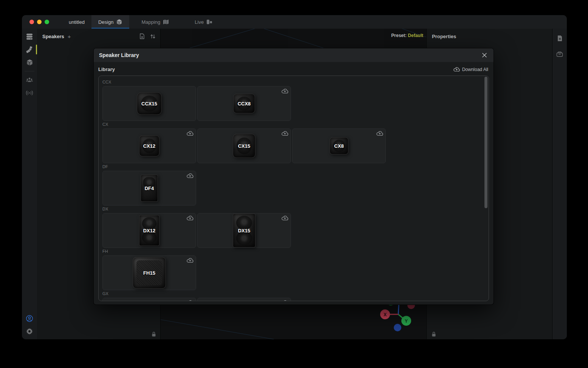 The height and width of the screenshot is (368, 588). I want to click on tab-mapping: Mapping, so click(155, 22).